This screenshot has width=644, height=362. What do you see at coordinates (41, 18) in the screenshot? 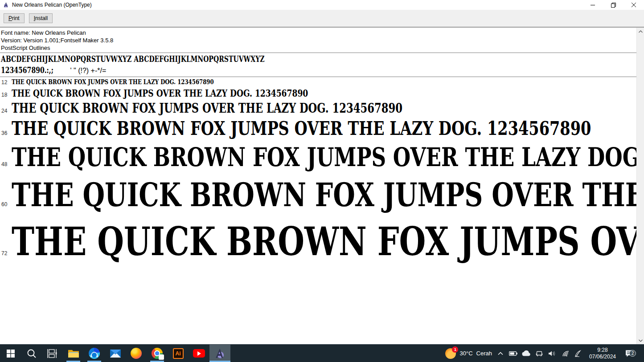
I see `install-button: Install` at bounding box center [41, 18].